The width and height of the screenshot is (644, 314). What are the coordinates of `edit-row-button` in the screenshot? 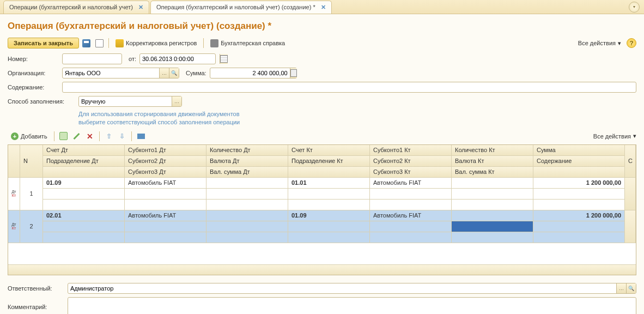 It's located at (77, 136).